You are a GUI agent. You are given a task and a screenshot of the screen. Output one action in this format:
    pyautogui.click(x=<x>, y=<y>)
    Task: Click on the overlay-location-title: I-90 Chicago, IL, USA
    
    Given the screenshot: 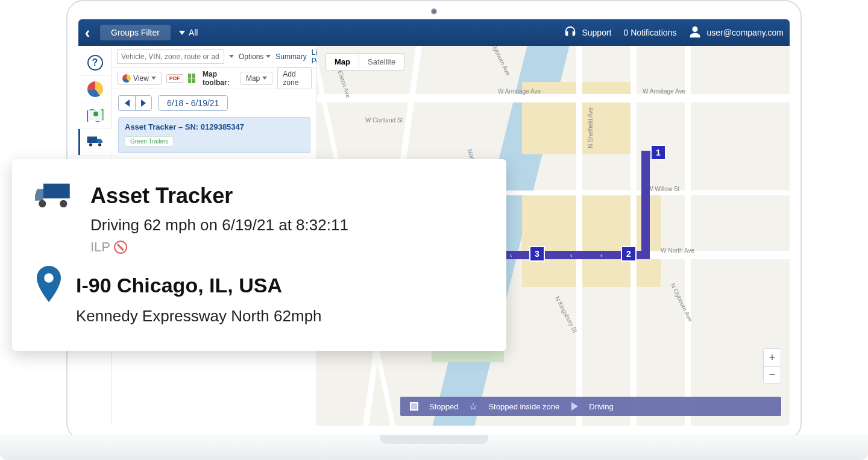 What is the action you would take?
    pyautogui.click(x=179, y=286)
    